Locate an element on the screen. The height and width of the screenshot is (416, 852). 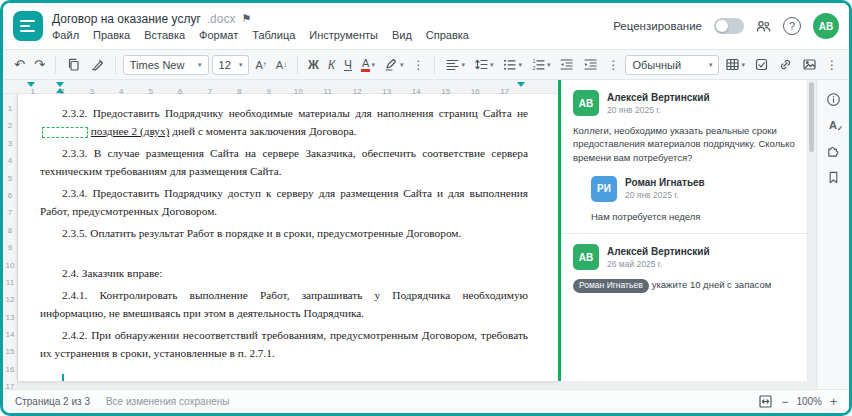
more-paragraph-options-button: ⋮ is located at coordinates (613, 65).